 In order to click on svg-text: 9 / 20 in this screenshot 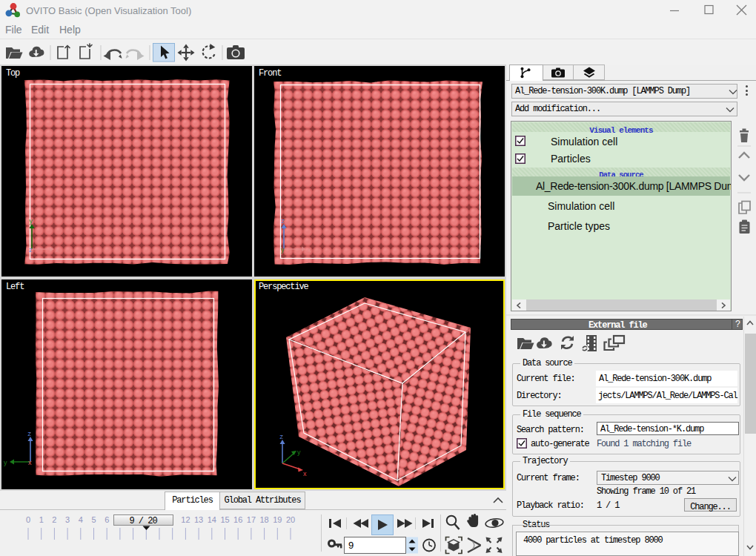, I will do `click(143, 521)`.